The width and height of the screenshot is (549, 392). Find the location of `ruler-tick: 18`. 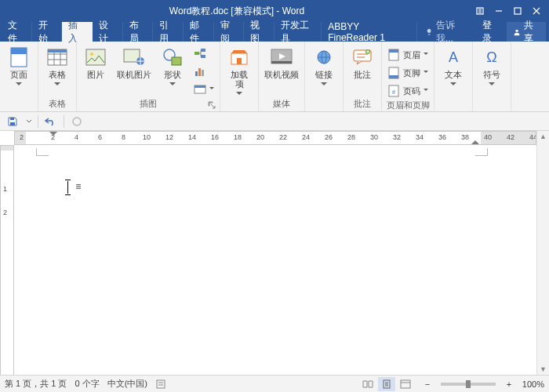

ruler-tick: 18 is located at coordinates (238, 137).